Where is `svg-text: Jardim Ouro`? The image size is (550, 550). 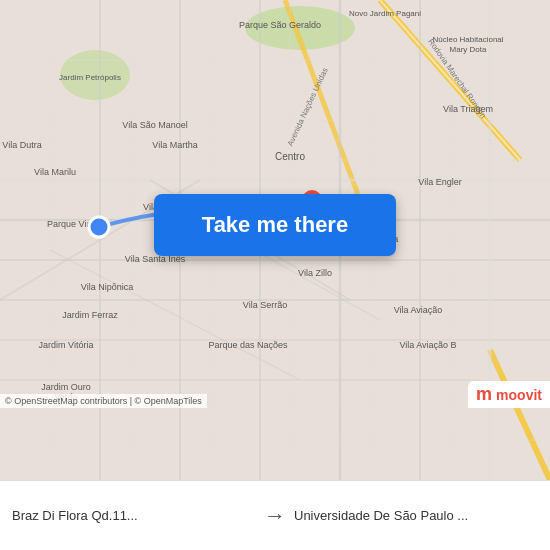 svg-text: Jardim Ouro is located at coordinates (66, 387).